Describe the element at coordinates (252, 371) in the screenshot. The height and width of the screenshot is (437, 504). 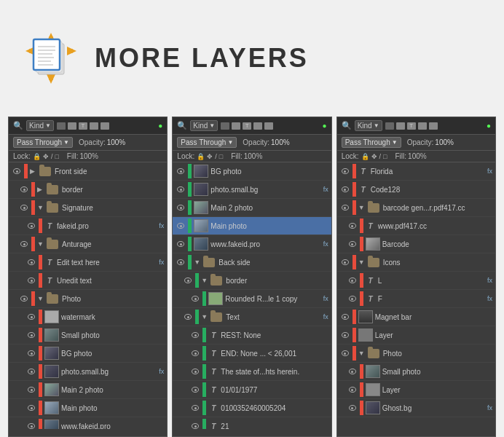
I see `layer-item: T The state of...hts herein.` at that location.